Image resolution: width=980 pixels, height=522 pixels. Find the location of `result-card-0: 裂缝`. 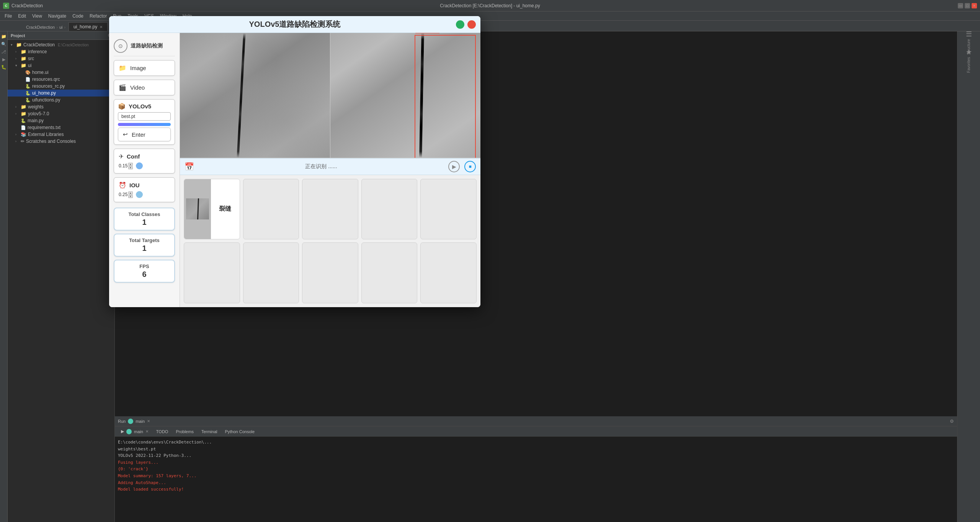

result-card-0: 裂缝 is located at coordinates (212, 209).